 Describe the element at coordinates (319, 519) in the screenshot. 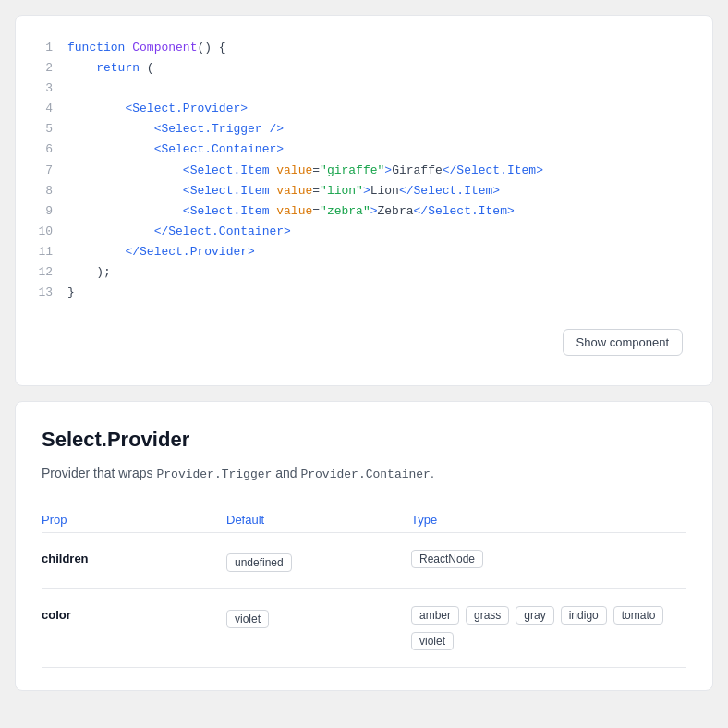

I see `prop-header-default: Default` at that location.